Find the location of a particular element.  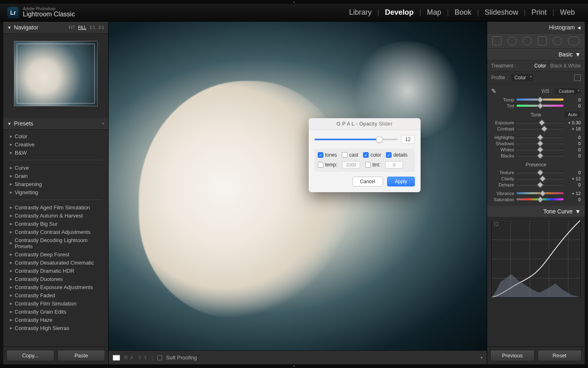

preset-folder: ▶Contrastly Haze is located at coordinates (56, 320).